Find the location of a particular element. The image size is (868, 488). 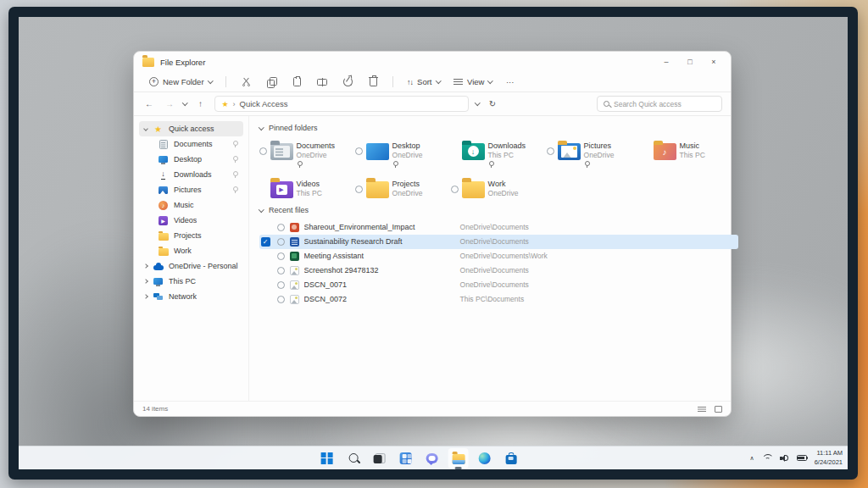

minimize-button: – is located at coordinates (666, 62).